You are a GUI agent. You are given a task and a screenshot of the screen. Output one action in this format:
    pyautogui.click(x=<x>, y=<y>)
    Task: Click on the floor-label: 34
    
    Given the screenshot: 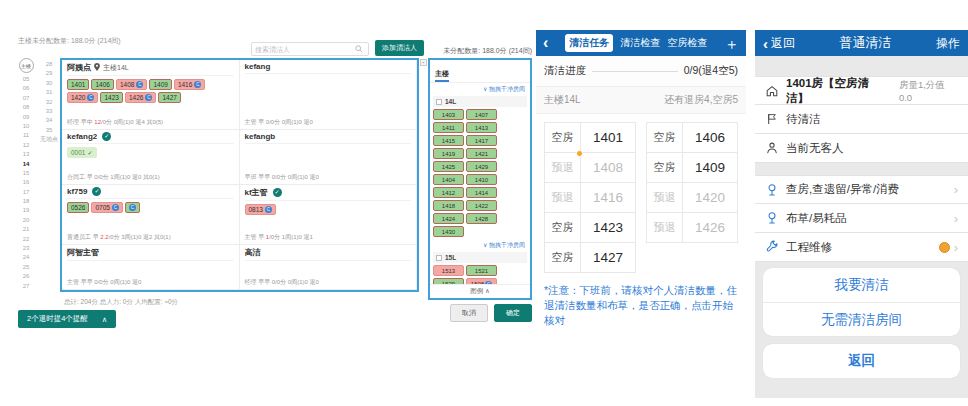 What is the action you would take?
    pyautogui.click(x=49, y=120)
    